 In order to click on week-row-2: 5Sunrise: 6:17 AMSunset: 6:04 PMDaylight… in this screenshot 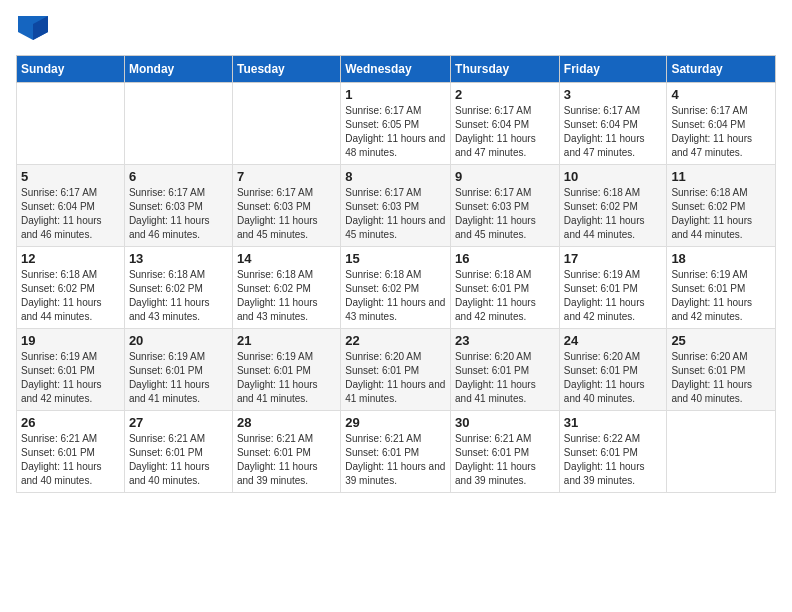, I will do `click(396, 206)`.